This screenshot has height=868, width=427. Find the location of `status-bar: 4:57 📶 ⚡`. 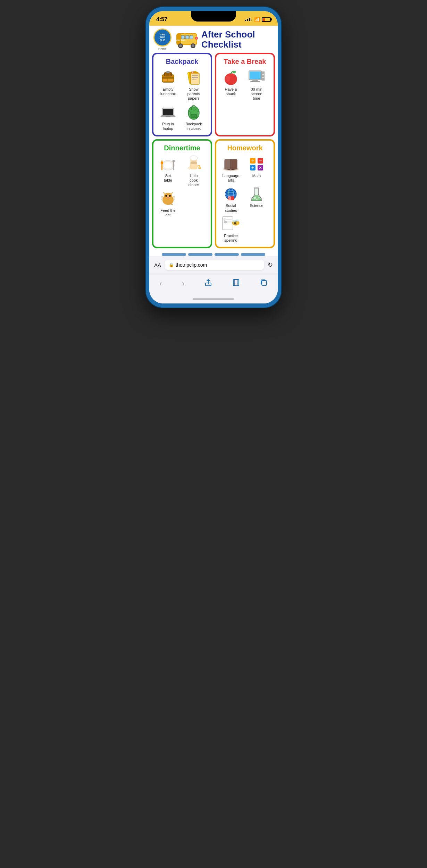

status-bar: 4:57 📶 ⚡ is located at coordinates (214, 18).